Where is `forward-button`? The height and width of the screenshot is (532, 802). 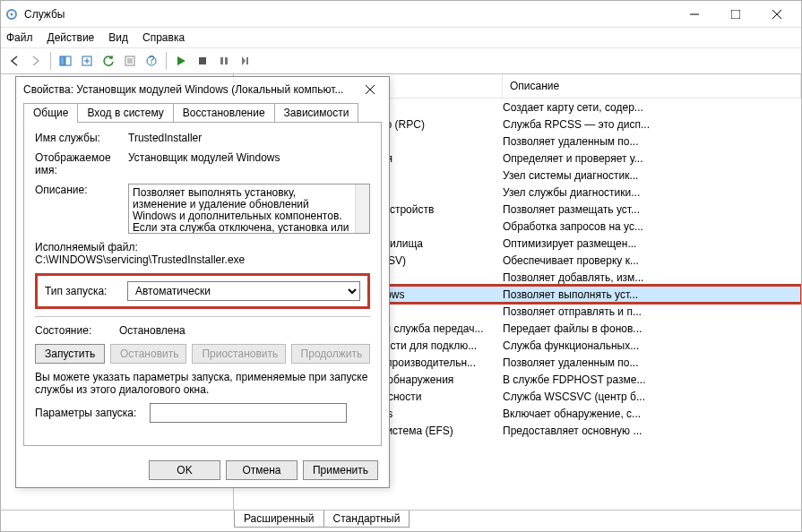 forward-button is located at coordinates (36, 61).